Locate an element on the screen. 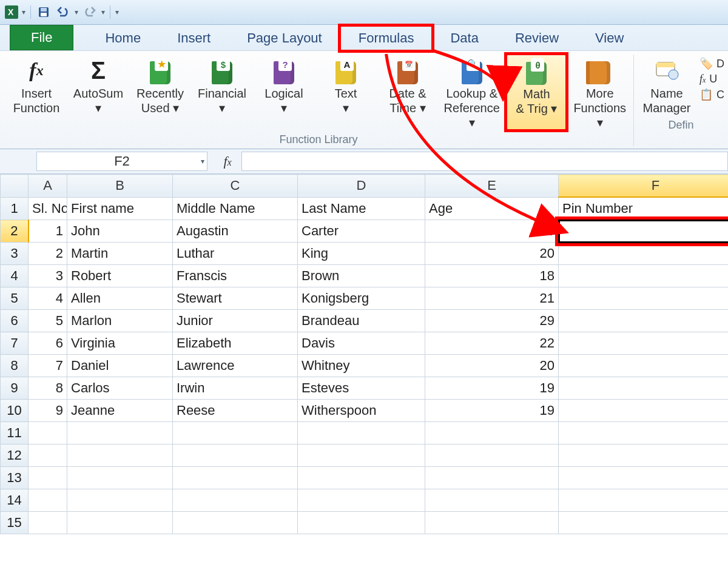 This screenshot has width=728, height=587. row-header-6: 6 is located at coordinates (15, 321).